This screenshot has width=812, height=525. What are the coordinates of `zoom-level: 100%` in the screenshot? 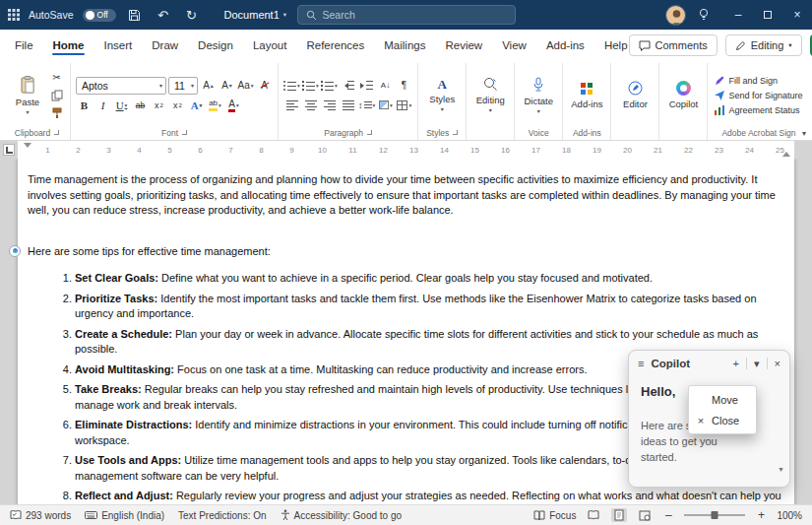 It's located at (789, 516).